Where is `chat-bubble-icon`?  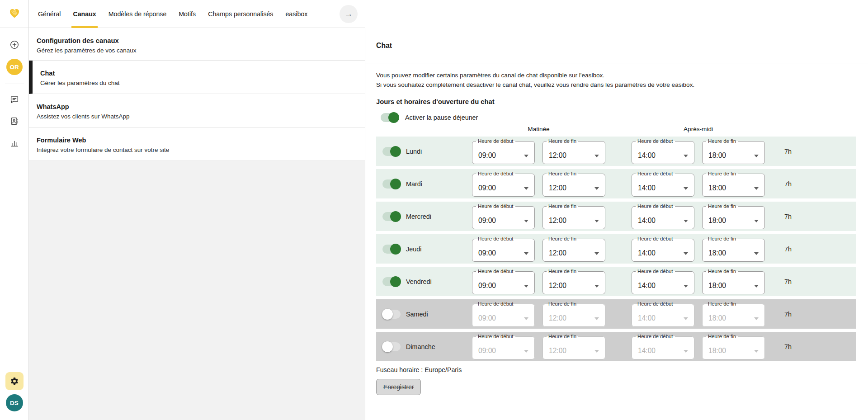
chat-bubble-icon is located at coordinates (14, 99).